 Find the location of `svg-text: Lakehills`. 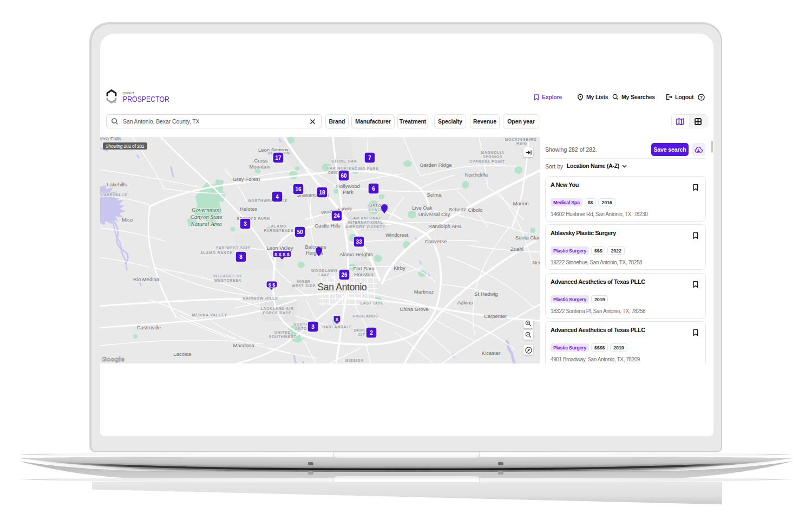

svg-text: Lakehills is located at coordinates (117, 184).